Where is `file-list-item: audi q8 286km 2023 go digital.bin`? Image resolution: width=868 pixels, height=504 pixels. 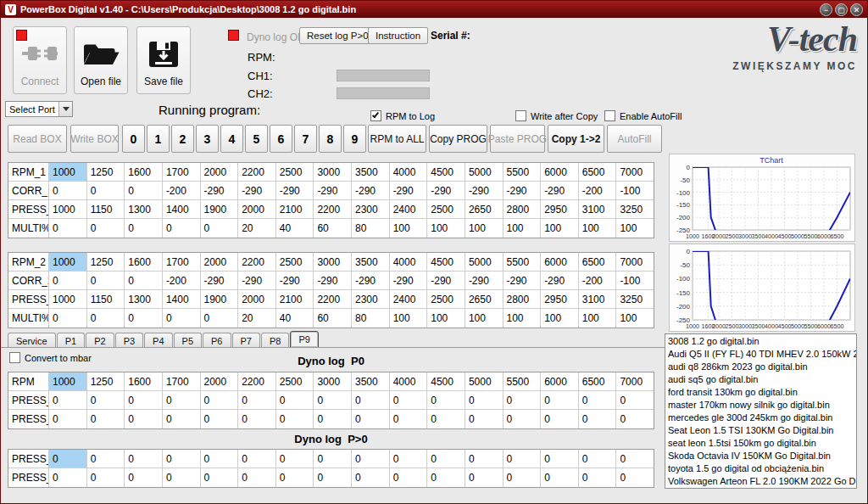 file-list-item: audi q8 286km 2023 go digital.bin is located at coordinates (761, 367).